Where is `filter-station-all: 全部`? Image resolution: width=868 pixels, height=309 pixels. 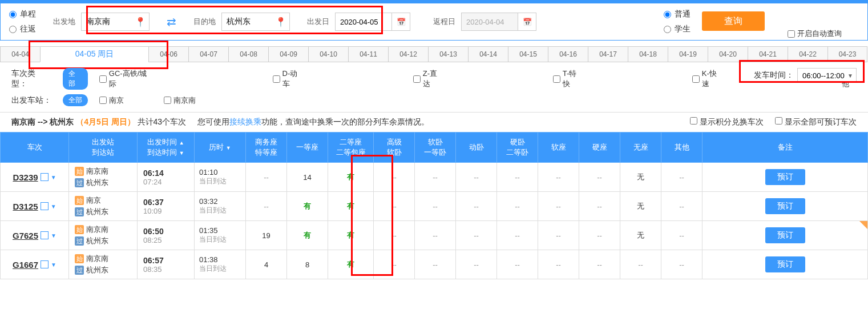 filter-station-all: 全部 is located at coordinates (75, 101).